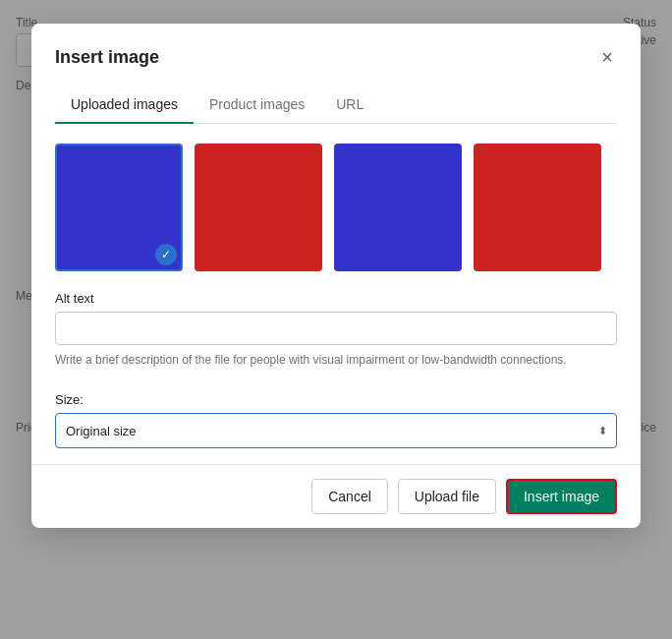 The height and width of the screenshot is (639, 672). I want to click on tabs-bar: Uploaded images Product images URL, so click(336, 105).